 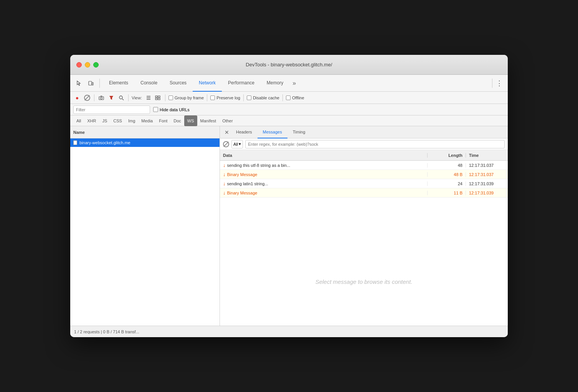 What do you see at coordinates (487, 155) in the screenshot?
I see `col-time-header: Time` at bounding box center [487, 155].